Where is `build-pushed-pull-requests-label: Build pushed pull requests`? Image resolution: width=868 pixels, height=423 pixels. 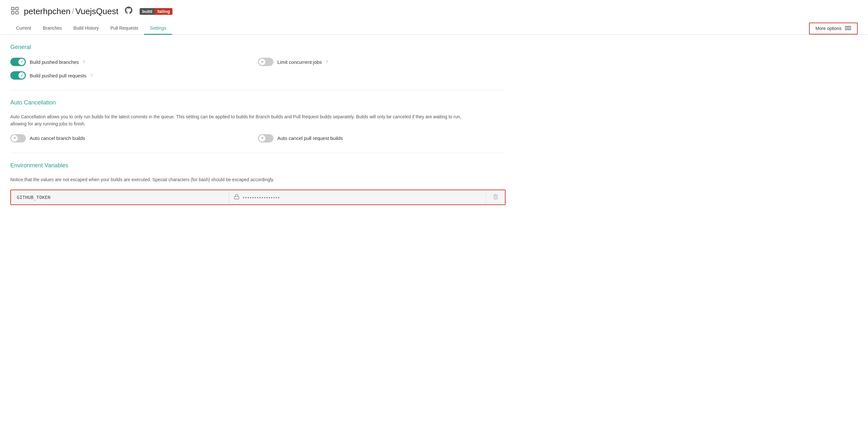
build-pushed-pull-requests-label: Build pushed pull requests is located at coordinates (58, 75).